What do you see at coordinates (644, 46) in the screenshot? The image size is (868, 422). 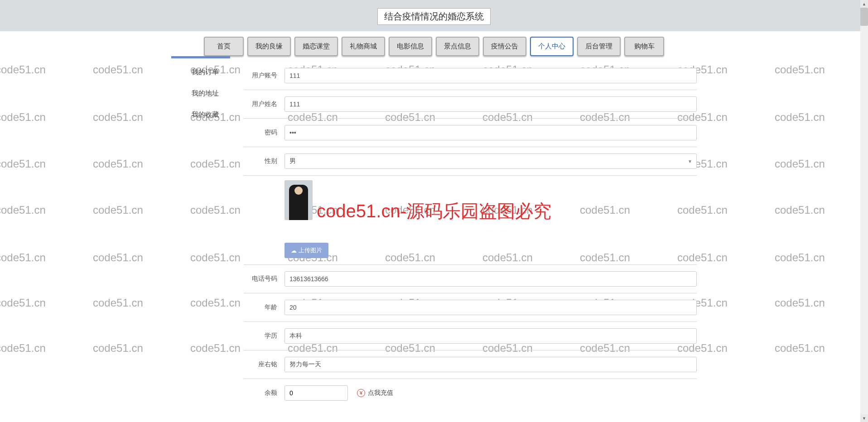 I see `nav-item-9: 购物车` at bounding box center [644, 46].